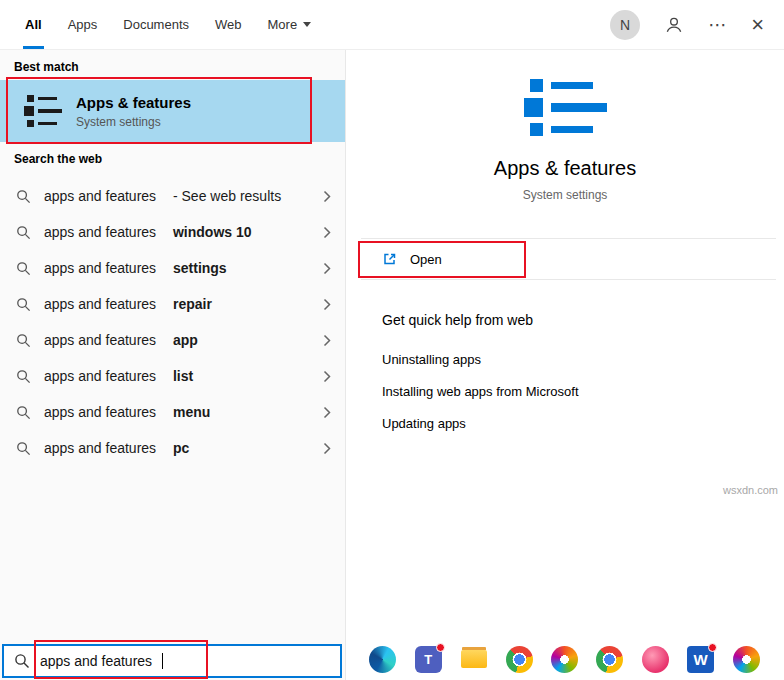 This screenshot has width=784, height=680. I want to click on word-icon: W, so click(700, 660).